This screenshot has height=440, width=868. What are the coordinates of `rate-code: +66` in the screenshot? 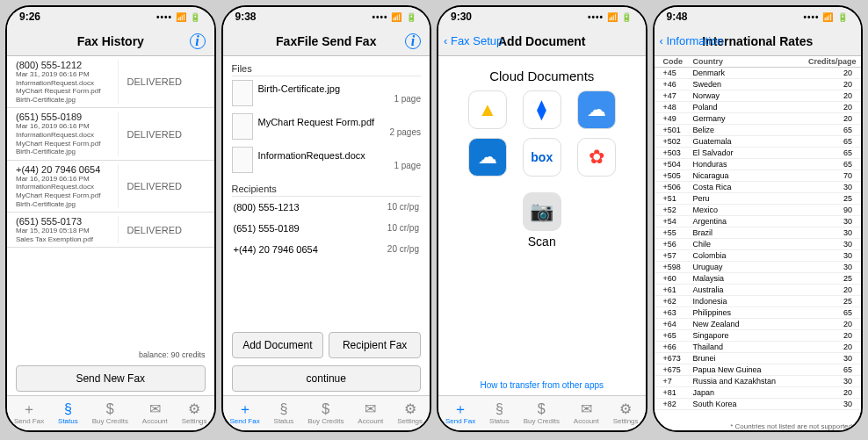 It's located at (678, 347).